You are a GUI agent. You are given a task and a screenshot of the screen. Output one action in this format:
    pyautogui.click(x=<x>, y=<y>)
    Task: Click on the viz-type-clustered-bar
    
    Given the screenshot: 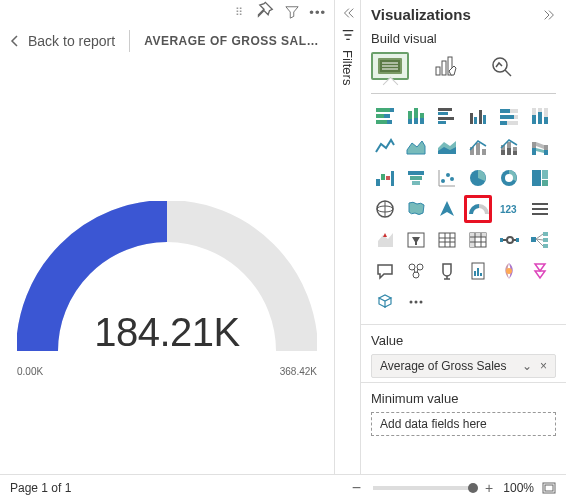 What is the action you would take?
    pyautogui.click(x=447, y=116)
    